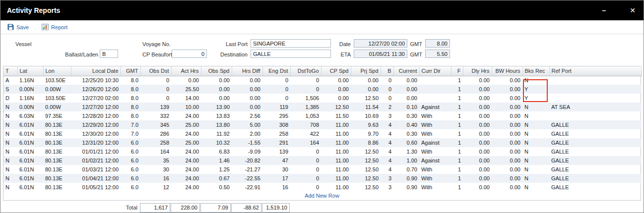  What do you see at coordinates (57, 116) in the screenshot?
I see `table-cell: 97.35E` at bounding box center [57, 116].